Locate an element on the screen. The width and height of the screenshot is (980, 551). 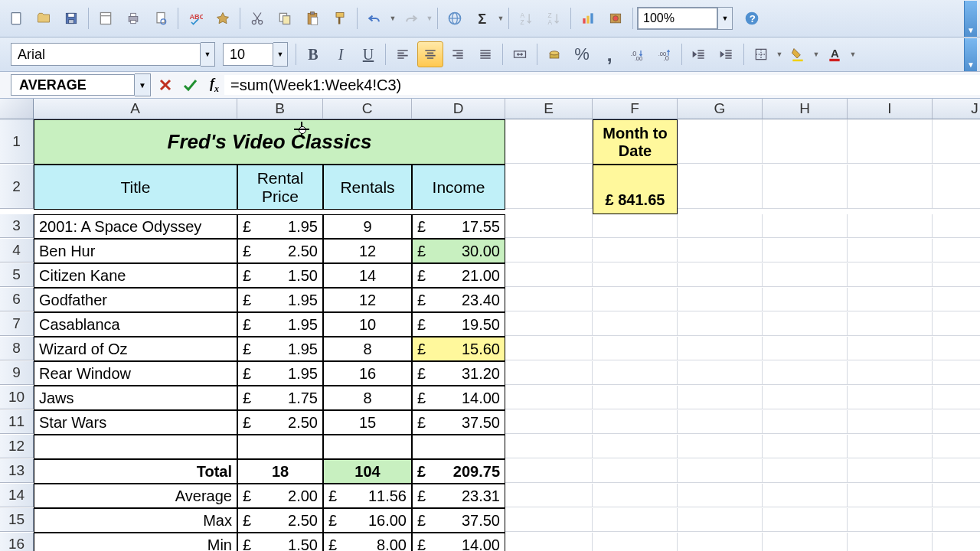
cell-income: £17.55 is located at coordinates (459, 227).